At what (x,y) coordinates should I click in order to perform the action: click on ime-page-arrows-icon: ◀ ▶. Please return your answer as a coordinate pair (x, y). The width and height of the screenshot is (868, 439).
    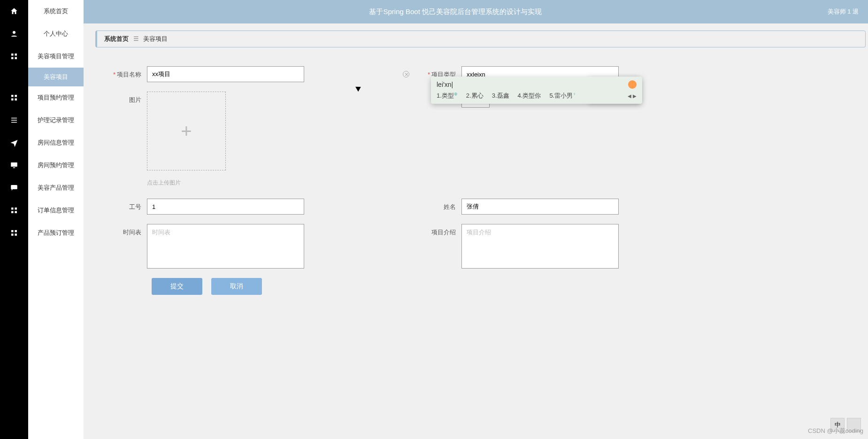
    Looking at the image, I should click on (632, 96).